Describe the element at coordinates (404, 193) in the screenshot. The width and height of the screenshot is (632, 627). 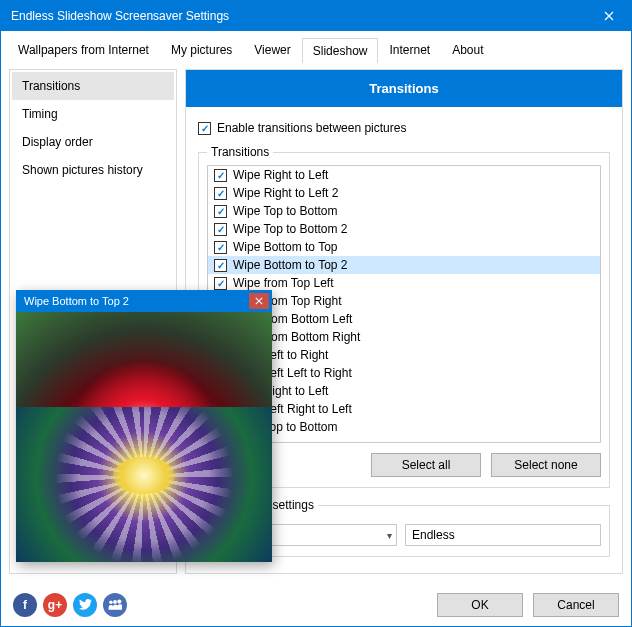
I see `list-item: Wipe Right to Left 2` at that location.